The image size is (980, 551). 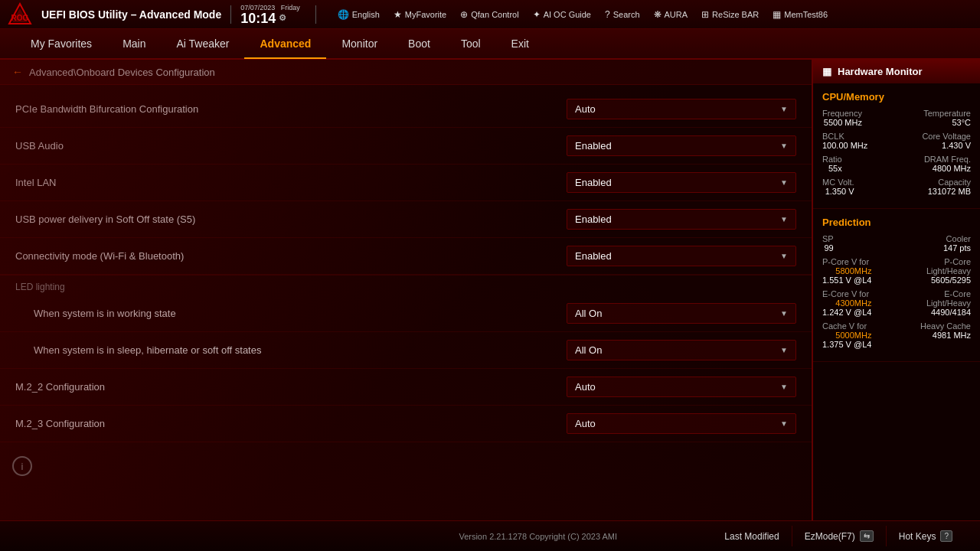 What do you see at coordinates (845, 145) in the screenshot?
I see `bclk-value: 100.00 MHz` at bounding box center [845, 145].